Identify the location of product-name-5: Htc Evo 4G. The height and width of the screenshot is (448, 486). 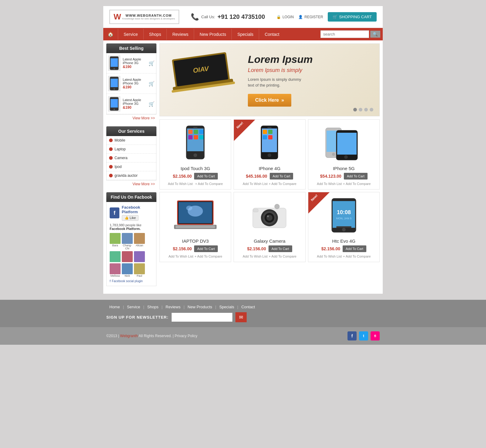
(344, 241).